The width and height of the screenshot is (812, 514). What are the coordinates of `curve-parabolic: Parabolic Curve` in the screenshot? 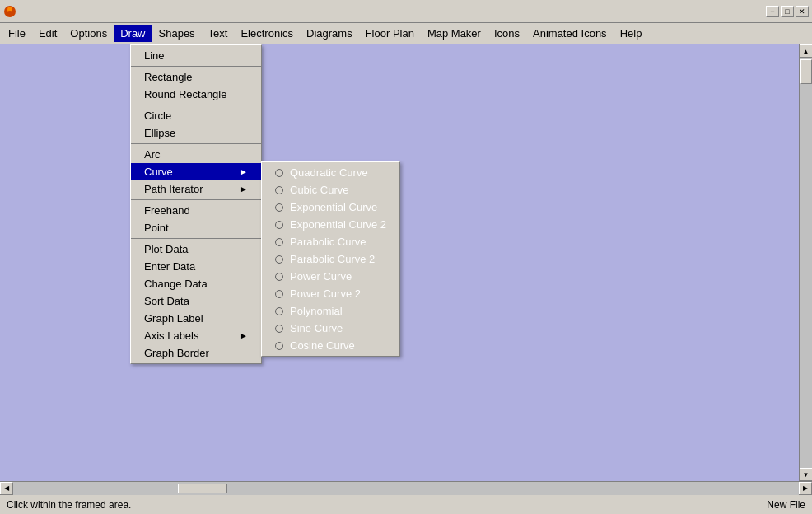 It's located at (331, 242).